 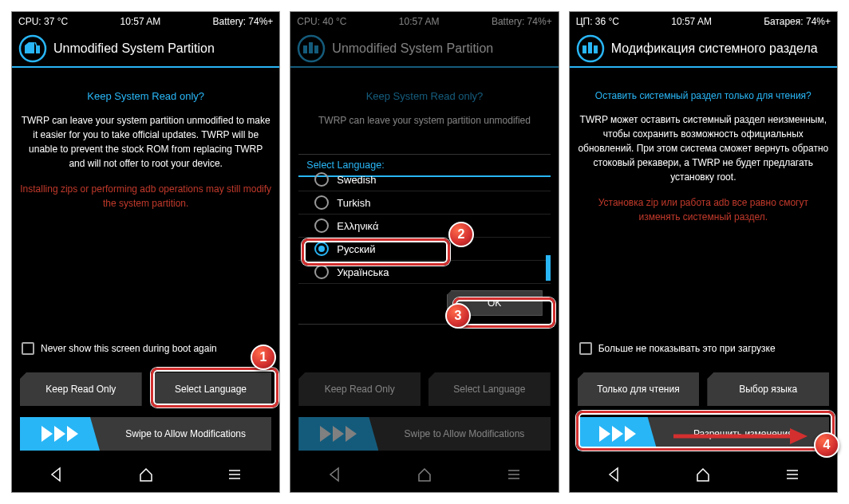 I want to click on scrollbar, so click(x=548, y=268).